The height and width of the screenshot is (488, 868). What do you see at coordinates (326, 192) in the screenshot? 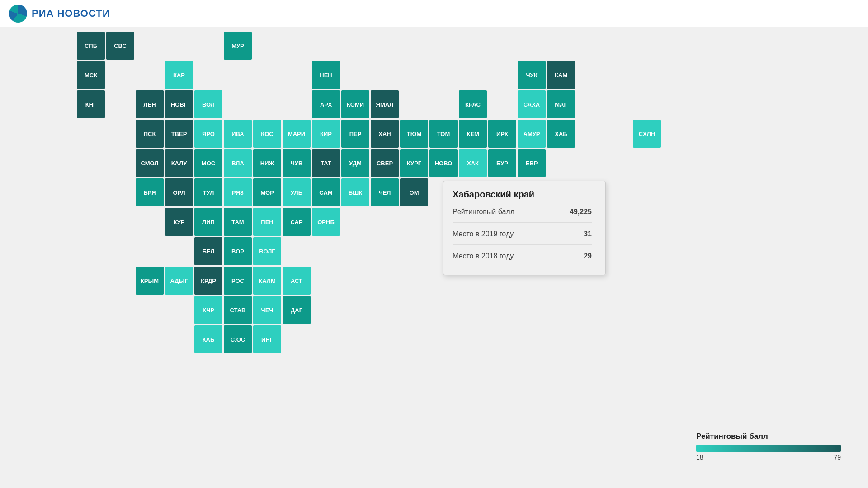
I see `cell-sam: САМ` at bounding box center [326, 192].